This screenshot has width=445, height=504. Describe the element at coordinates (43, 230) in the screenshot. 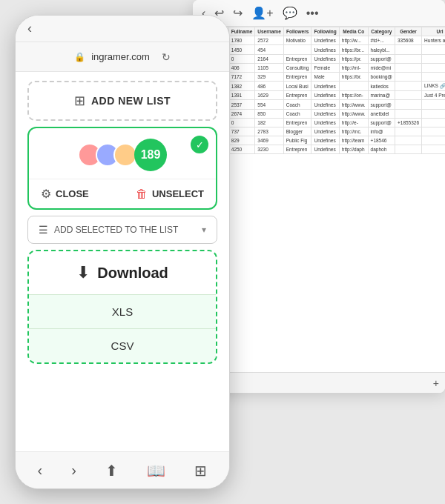

I see `list-icon: ☰` at that location.